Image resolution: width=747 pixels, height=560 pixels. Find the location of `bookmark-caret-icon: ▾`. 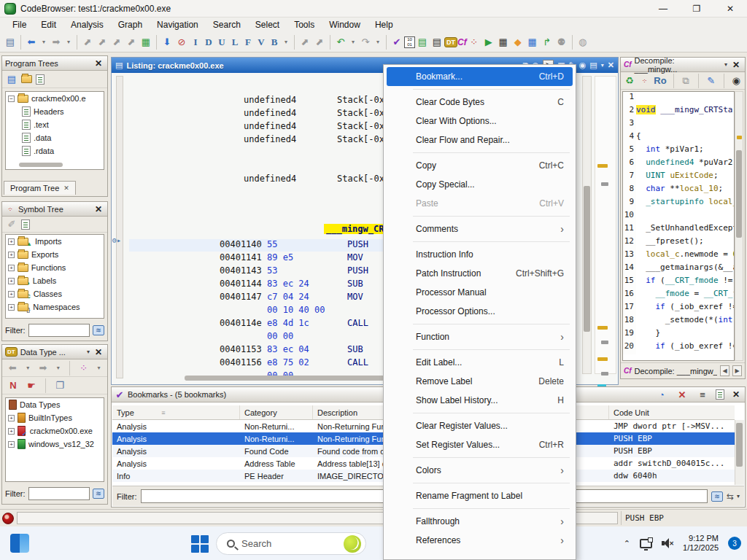

bookmark-caret-icon: ▾ is located at coordinates (286, 42).